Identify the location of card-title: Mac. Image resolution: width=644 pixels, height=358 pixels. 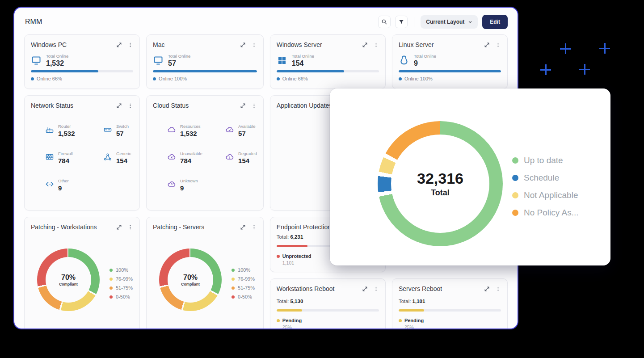
(159, 45).